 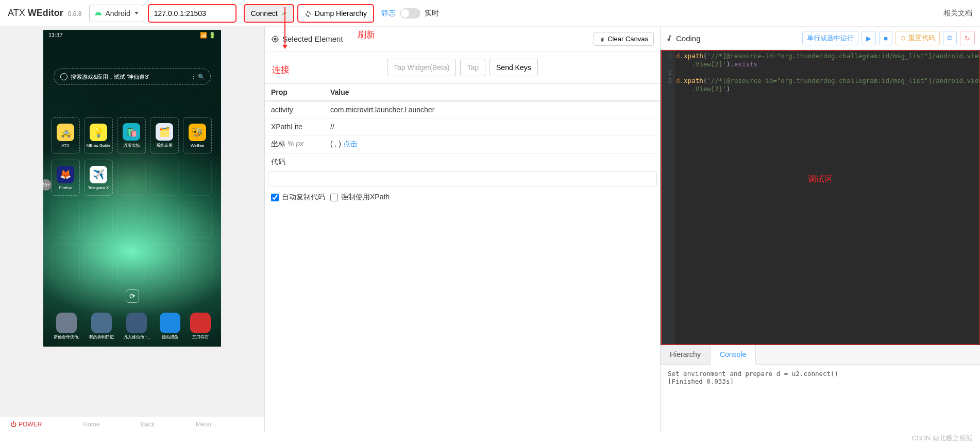 I want to click on trash-icon, so click(x=602, y=39).